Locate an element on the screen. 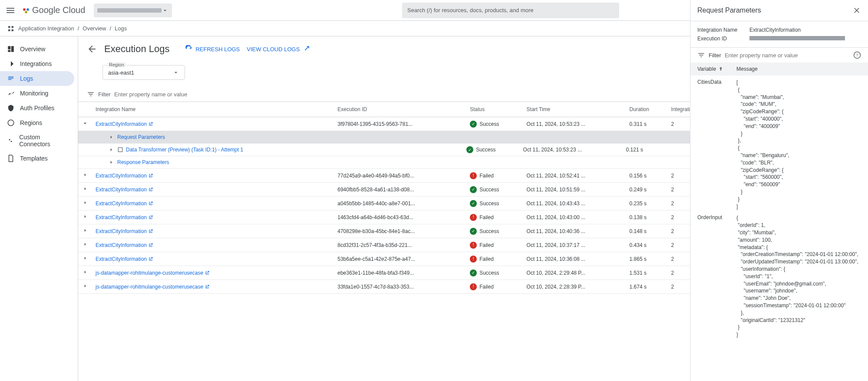 This screenshot has width=868, height=381. region-label: Region is located at coordinates (116, 65).